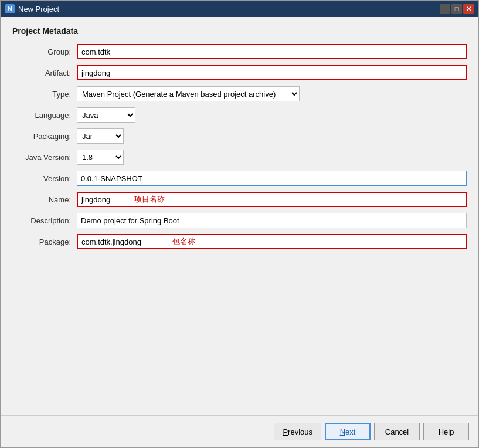 This screenshot has width=479, height=448. I want to click on java-version-row: Java Version: 1.8 11 17, so click(239, 157).